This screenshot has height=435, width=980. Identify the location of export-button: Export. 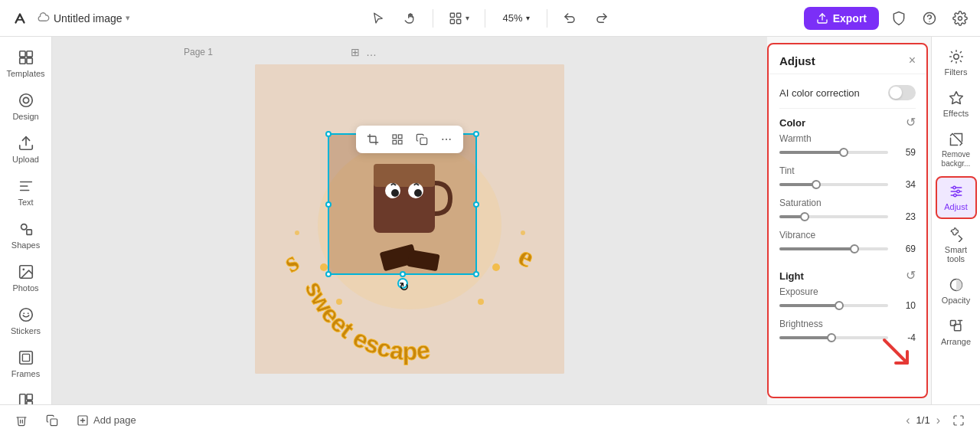
(841, 18).